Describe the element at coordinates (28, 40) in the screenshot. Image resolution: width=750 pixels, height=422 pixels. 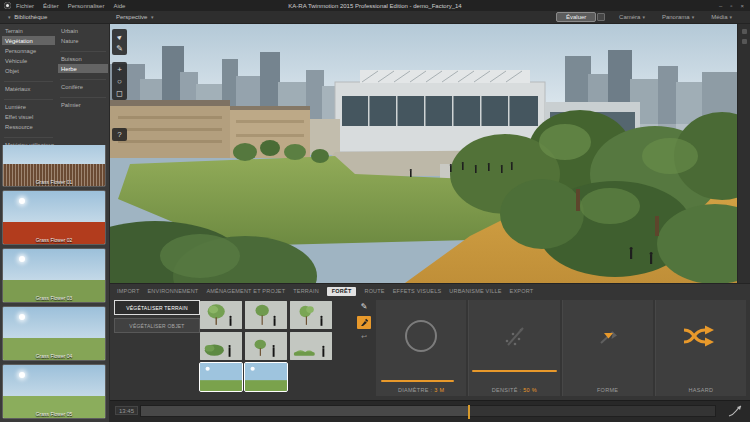
I see `sidebar-item-vegetation: Végétation` at that location.